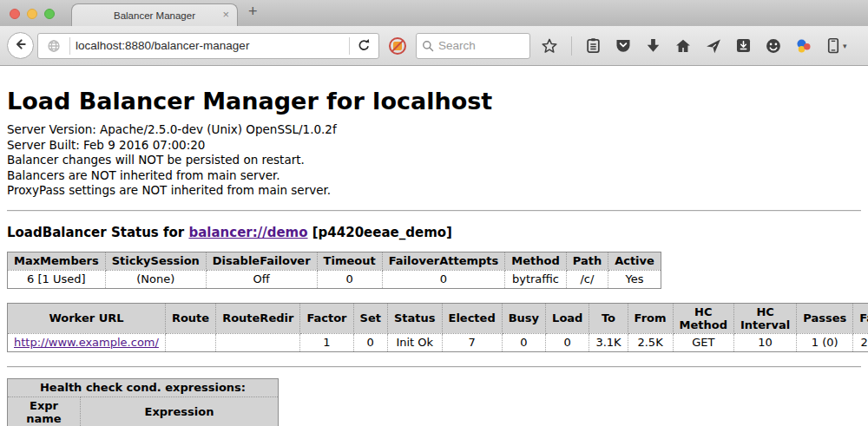  Describe the element at coordinates (57, 260) in the screenshot. I see `col-maxmembers: MaxMembers` at that location.